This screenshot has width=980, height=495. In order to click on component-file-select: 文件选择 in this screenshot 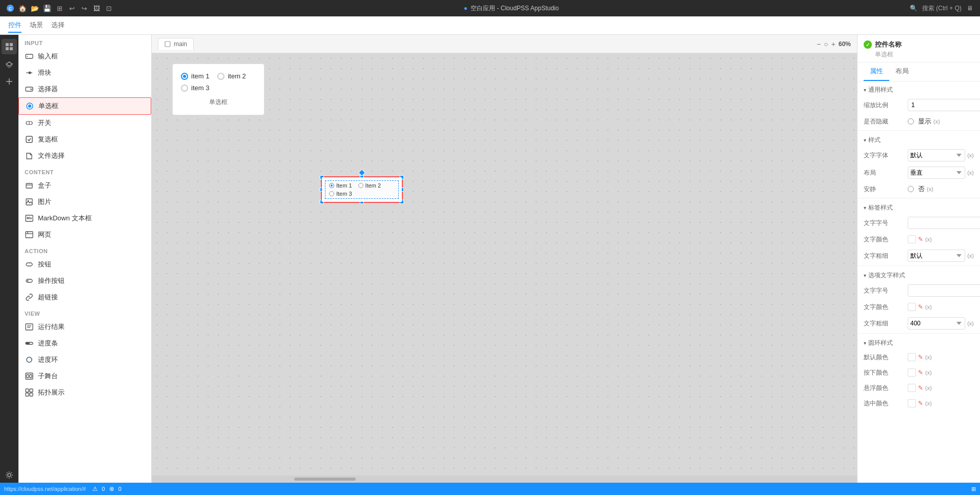, I will do `click(85, 156)`.